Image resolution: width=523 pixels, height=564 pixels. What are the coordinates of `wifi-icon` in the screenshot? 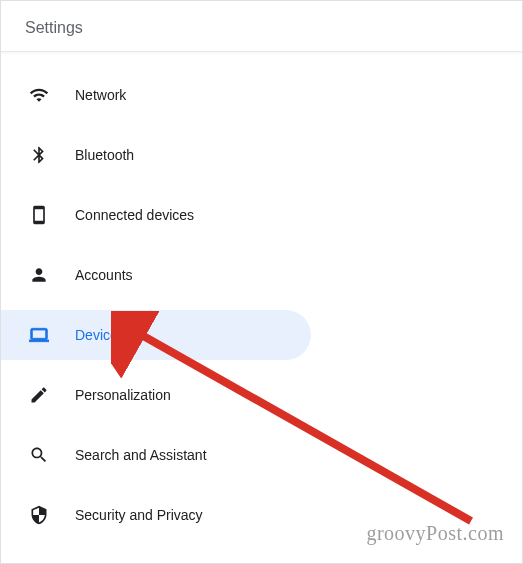 It's located at (39, 95).